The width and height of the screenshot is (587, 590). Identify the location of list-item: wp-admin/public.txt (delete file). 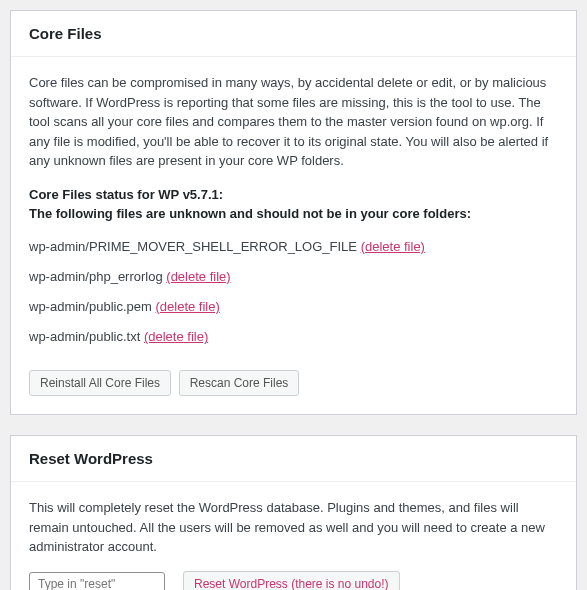
(294, 337).